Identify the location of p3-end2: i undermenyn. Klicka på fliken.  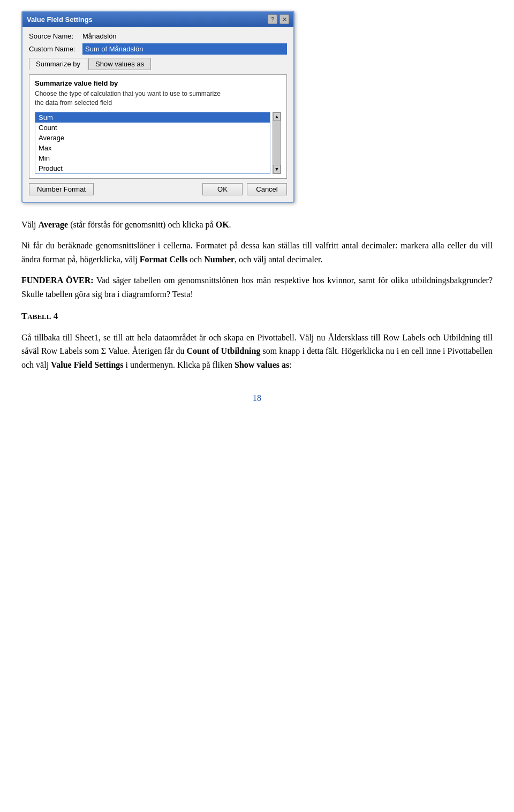
(179, 365).